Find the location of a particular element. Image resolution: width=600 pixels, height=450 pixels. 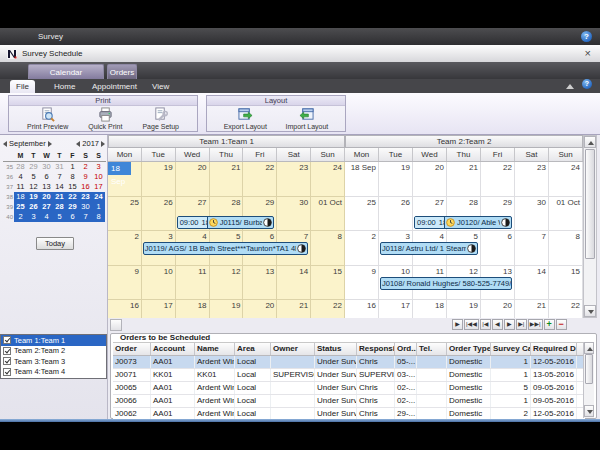

mini-calendar-day: 6 is located at coordinates (72, 217).